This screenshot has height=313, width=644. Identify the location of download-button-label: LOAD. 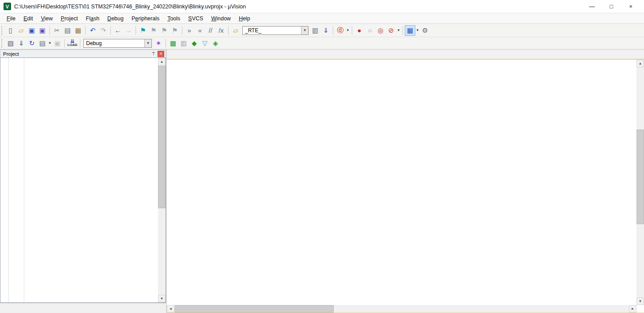
(72, 45).